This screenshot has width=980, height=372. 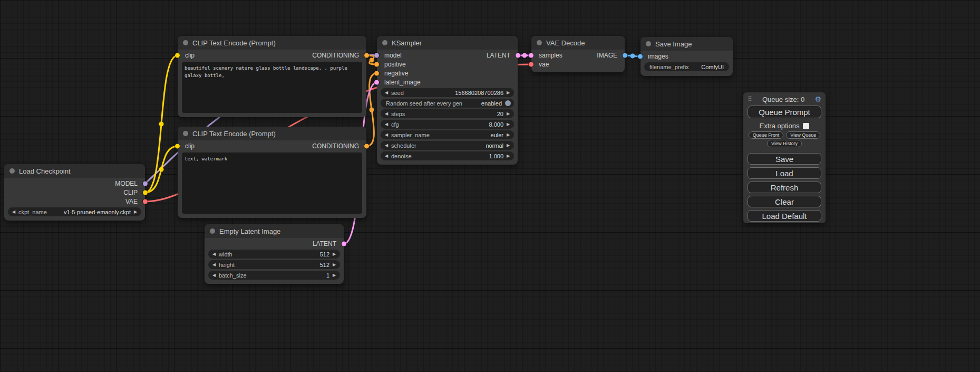 I want to click on widget-scheduler: ◀ scheduler normal ▶, so click(x=447, y=146).